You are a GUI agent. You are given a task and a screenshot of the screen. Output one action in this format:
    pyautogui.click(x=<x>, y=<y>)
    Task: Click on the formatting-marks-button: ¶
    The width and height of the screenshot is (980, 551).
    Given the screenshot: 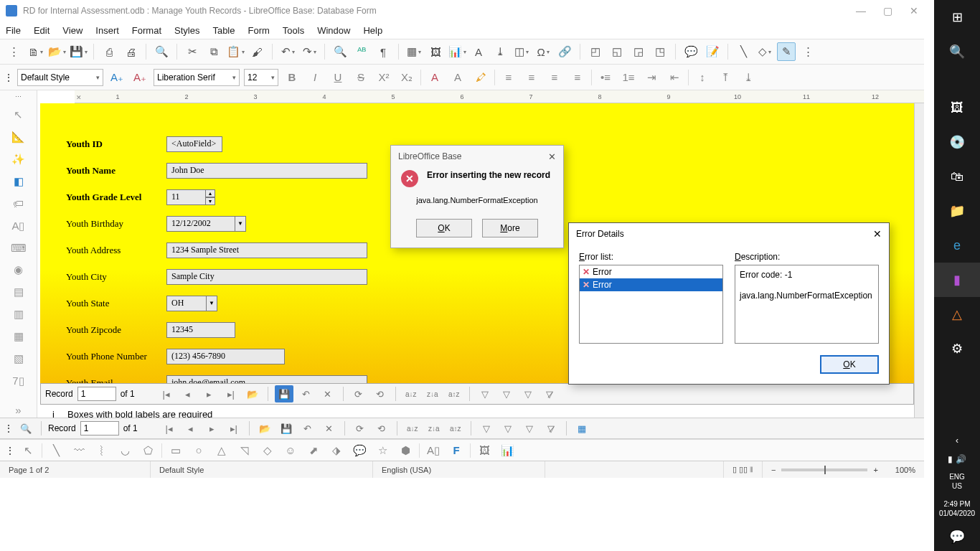 What is the action you would take?
    pyautogui.click(x=383, y=52)
    